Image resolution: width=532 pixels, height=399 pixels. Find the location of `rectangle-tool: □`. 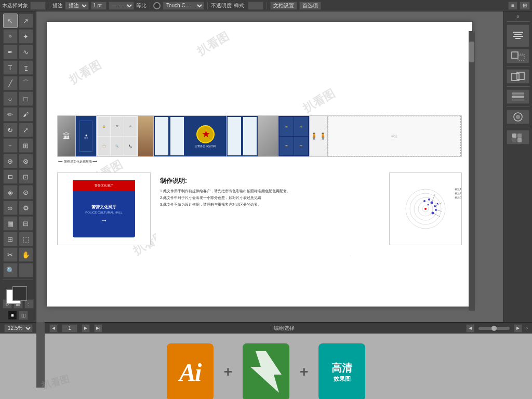

rectangle-tool: □ is located at coordinates (26, 99).